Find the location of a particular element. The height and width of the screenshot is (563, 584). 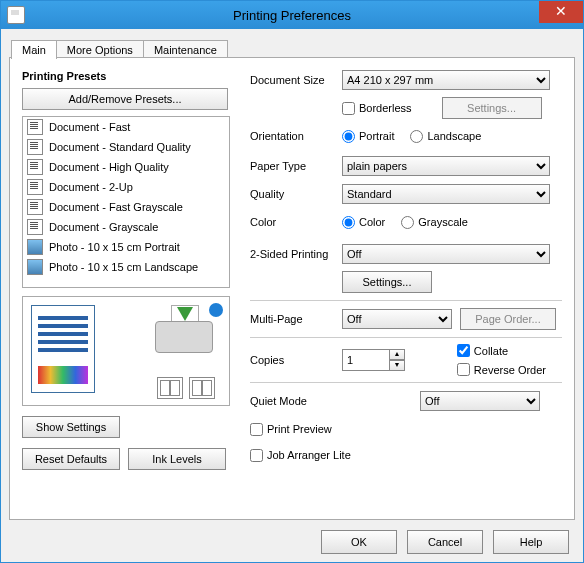

copies-input is located at coordinates (366, 360).